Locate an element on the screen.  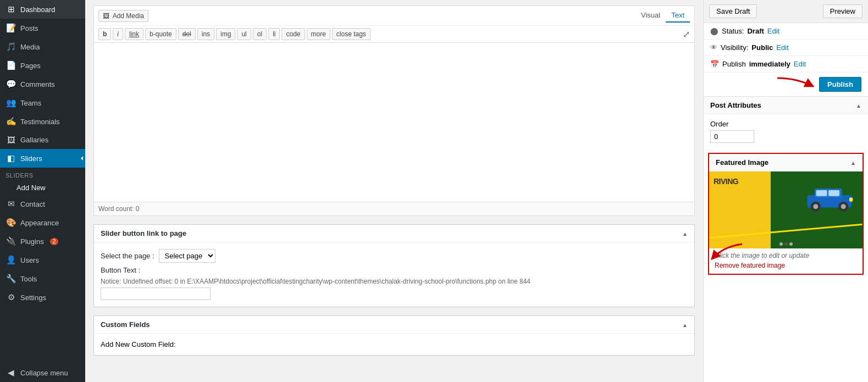
sidebar-item-pages: 📄 Pages is located at coordinates (43, 65).